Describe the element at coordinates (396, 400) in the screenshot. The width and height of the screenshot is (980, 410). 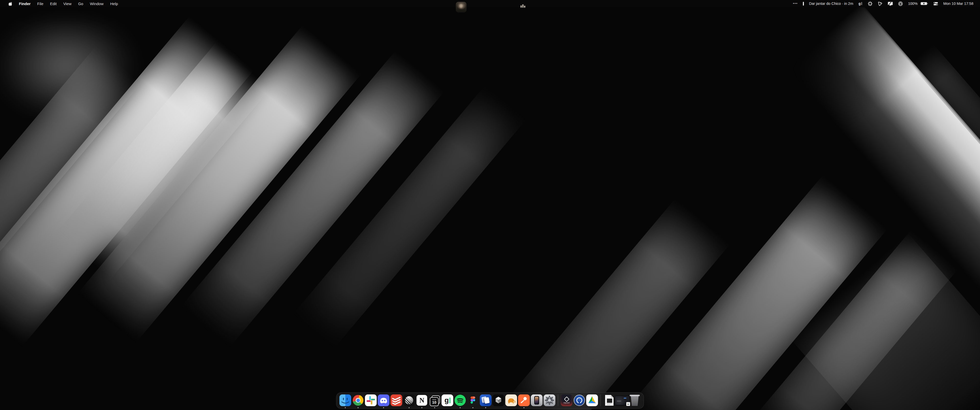
I see `todoist-icon` at that location.